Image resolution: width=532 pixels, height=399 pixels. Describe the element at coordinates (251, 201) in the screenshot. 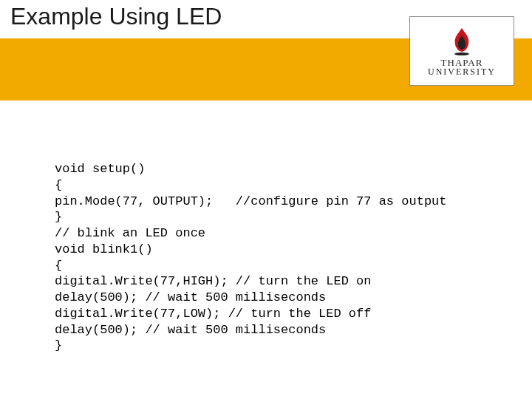

I see `code-line: pin.Mode(77, OUTPUT); //configure pin 77…` at that location.